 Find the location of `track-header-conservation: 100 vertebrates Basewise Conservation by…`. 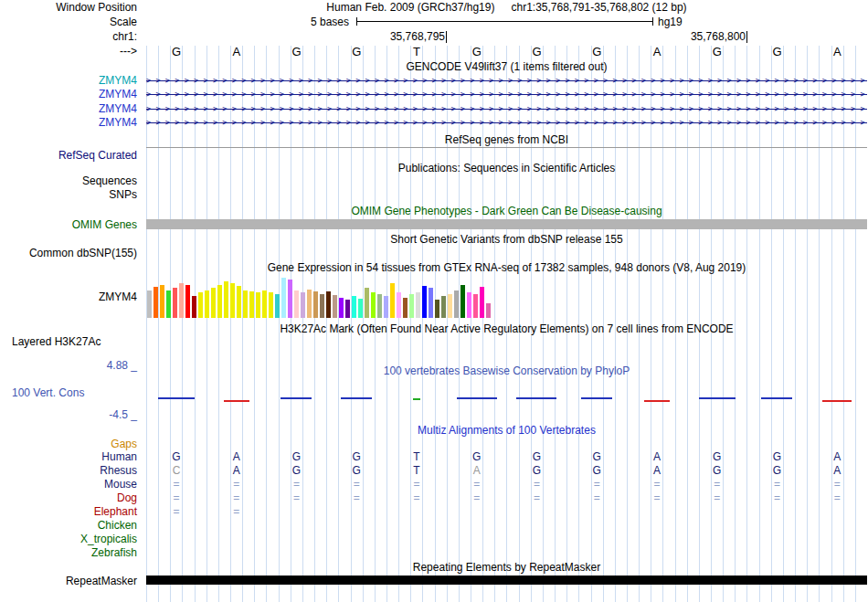

track-header-conservation: 100 vertebrates Basewise Conservation by… is located at coordinates (506, 371).